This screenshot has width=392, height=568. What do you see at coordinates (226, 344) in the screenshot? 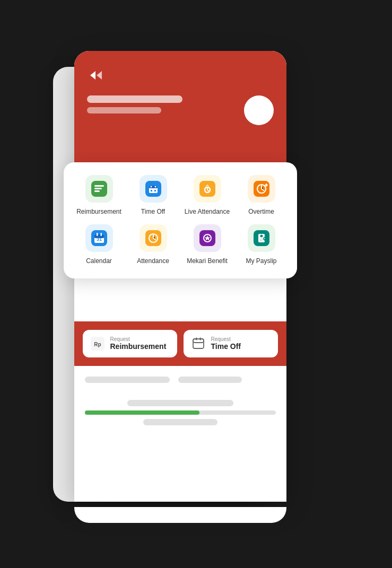
I see `timeoff-request-text: Request Time Off` at bounding box center [226, 344].